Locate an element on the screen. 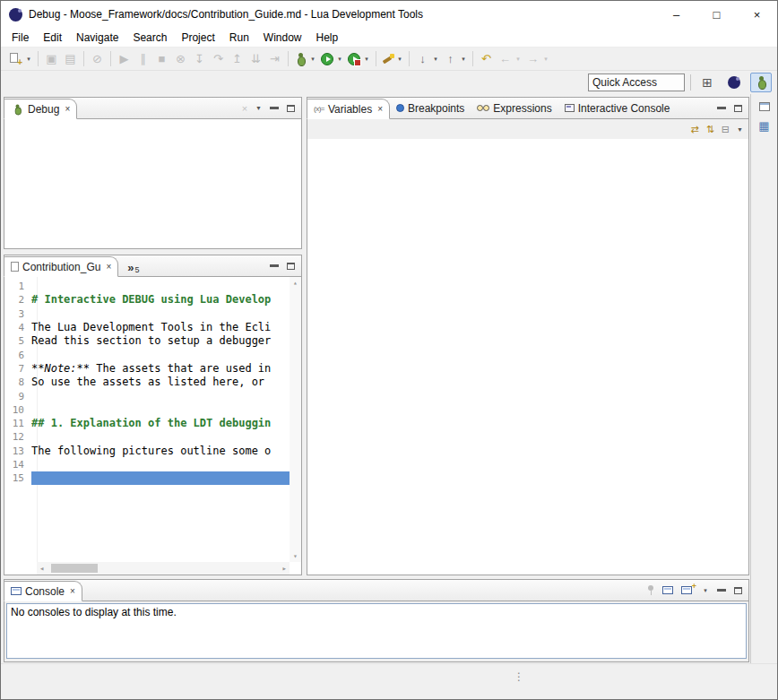 The height and width of the screenshot is (700, 778). remove-terminated-icon: × is located at coordinates (245, 108).